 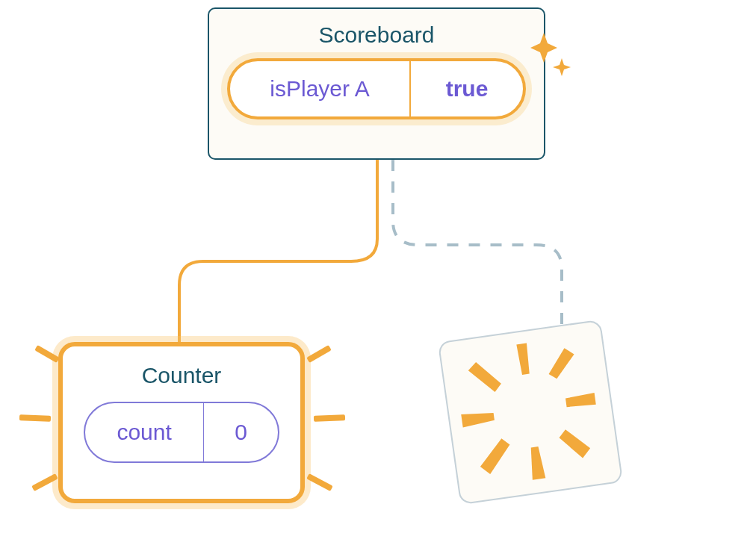 I want to click on counter-state-value: 0, so click(x=241, y=432).